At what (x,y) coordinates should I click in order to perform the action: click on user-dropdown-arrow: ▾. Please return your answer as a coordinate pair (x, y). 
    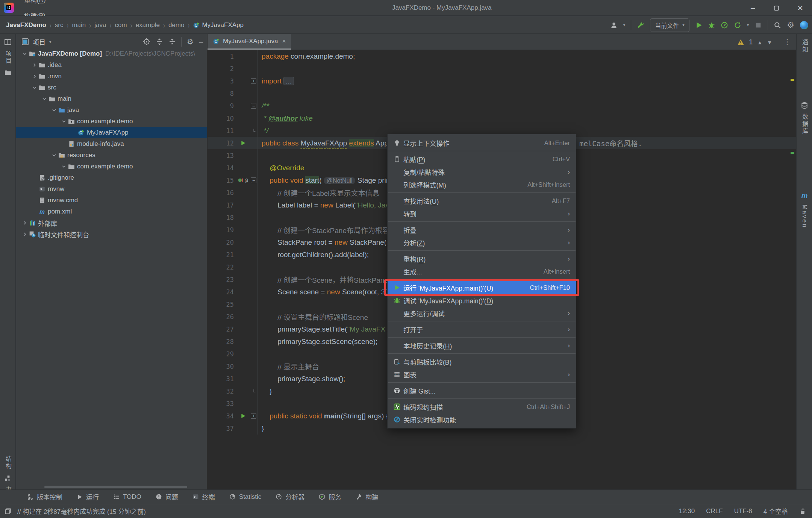
    Looking at the image, I should click on (624, 25).